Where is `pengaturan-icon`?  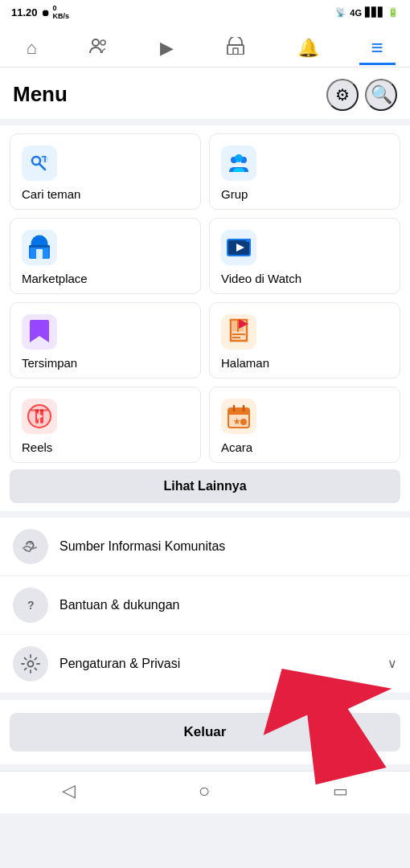 pengaturan-icon is located at coordinates (31, 664).